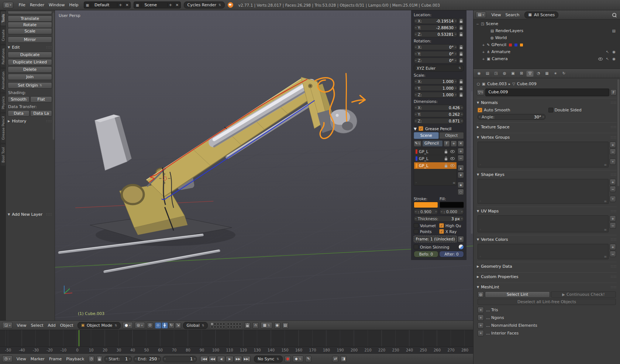  Describe the element at coordinates (452, 205) in the screenshot. I see `fill-color-swatch` at that location.